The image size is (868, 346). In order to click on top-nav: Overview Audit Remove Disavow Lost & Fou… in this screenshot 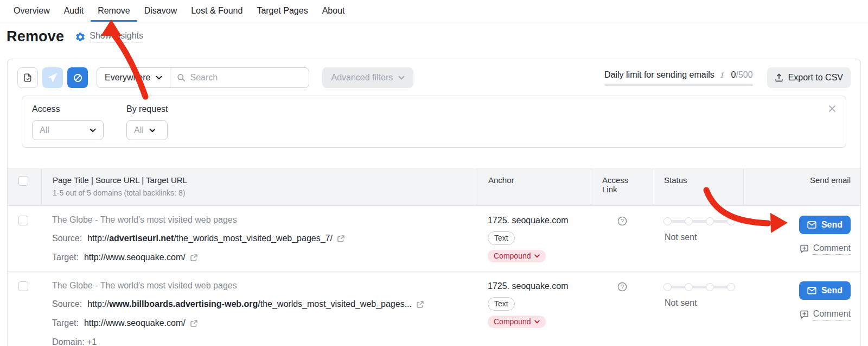, I will do `click(434, 11)`.